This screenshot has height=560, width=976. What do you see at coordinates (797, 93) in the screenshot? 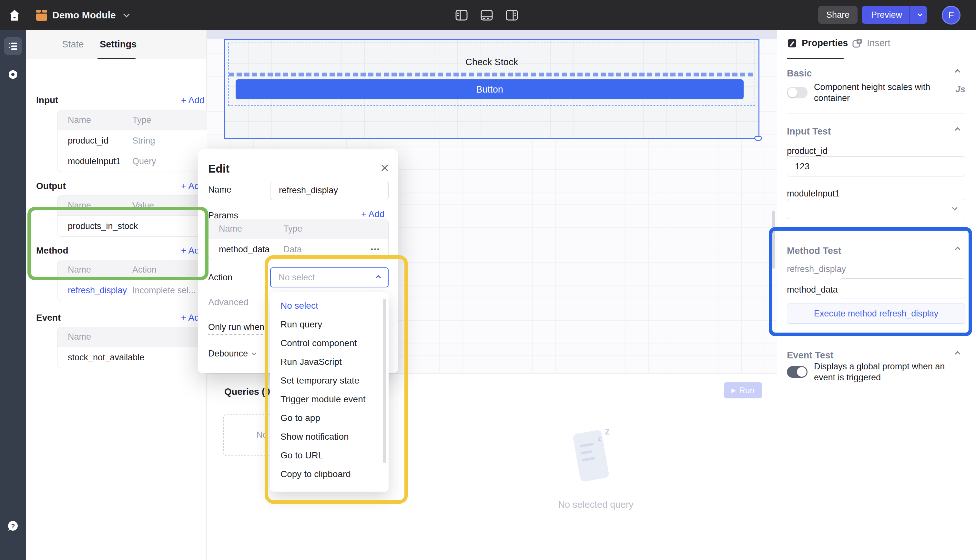
I see `height-scales-toggle` at bounding box center [797, 93].